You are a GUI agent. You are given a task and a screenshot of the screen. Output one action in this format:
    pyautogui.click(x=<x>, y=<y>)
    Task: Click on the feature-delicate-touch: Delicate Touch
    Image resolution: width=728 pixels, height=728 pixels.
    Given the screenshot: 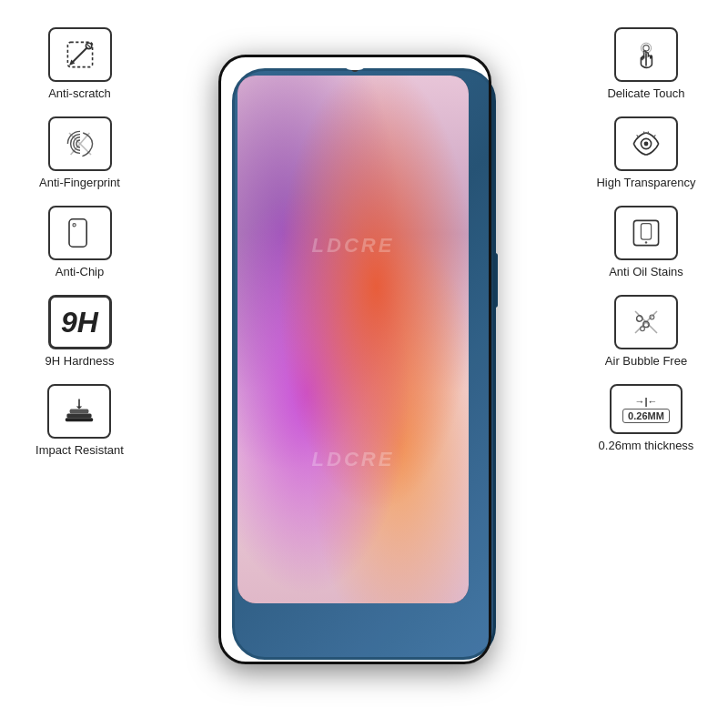 What is the action you would take?
    pyautogui.click(x=646, y=64)
    